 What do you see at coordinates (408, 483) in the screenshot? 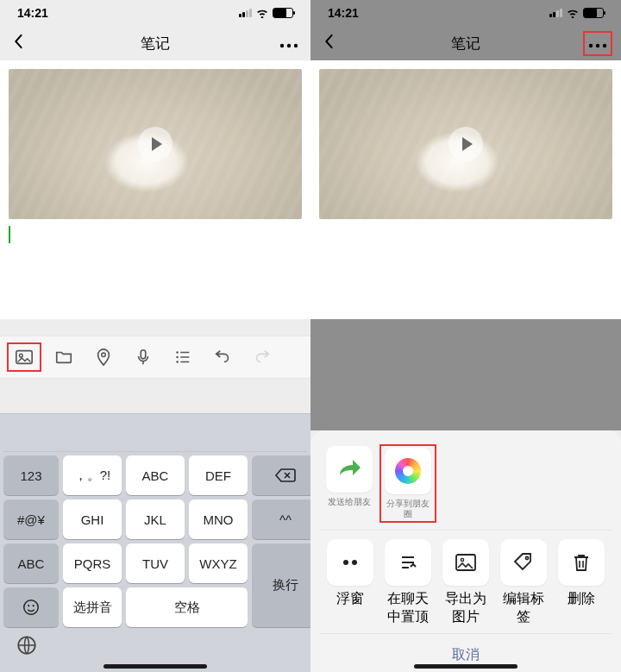
I see `share-moments-highlight: 分享到朋友圈` at bounding box center [408, 483].